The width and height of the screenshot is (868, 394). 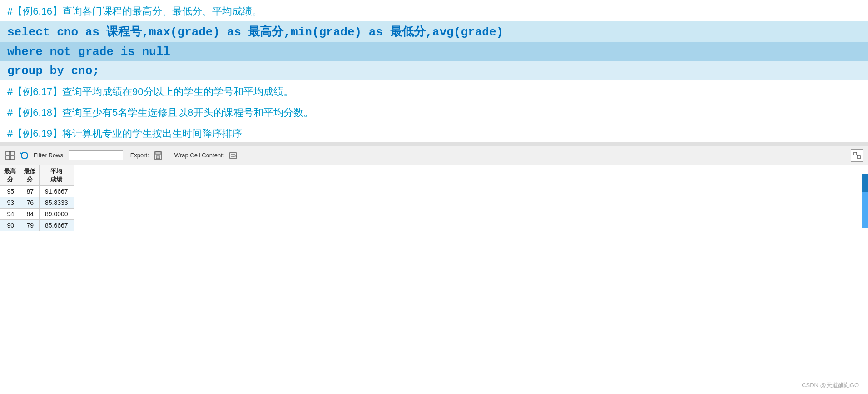 What do you see at coordinates (10, 214) in the screenshot?
I see `table-cell: 94` at bounding box center [10, 214].